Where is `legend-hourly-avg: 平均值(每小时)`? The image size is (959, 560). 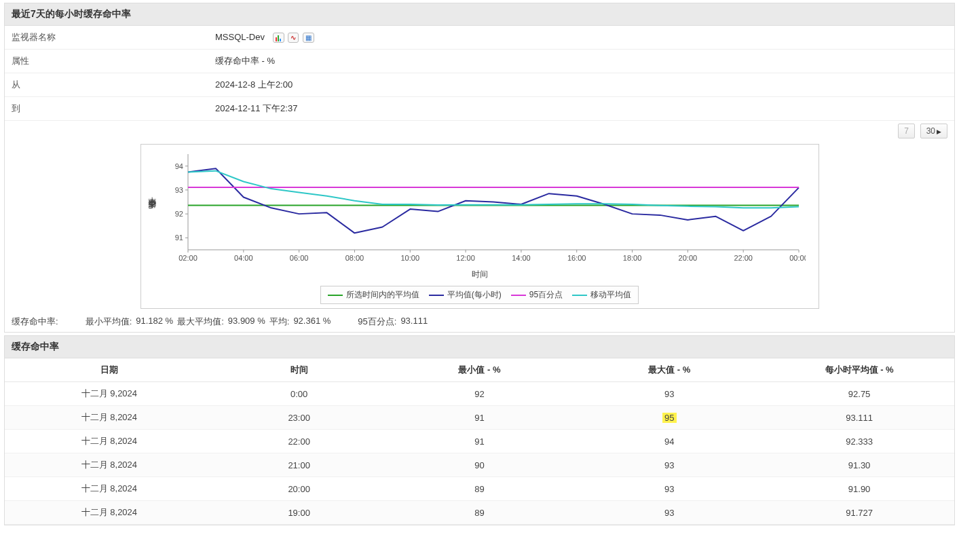 legend-hourly-avg: 平均值(每小时) is located at coordinates (466, 295).